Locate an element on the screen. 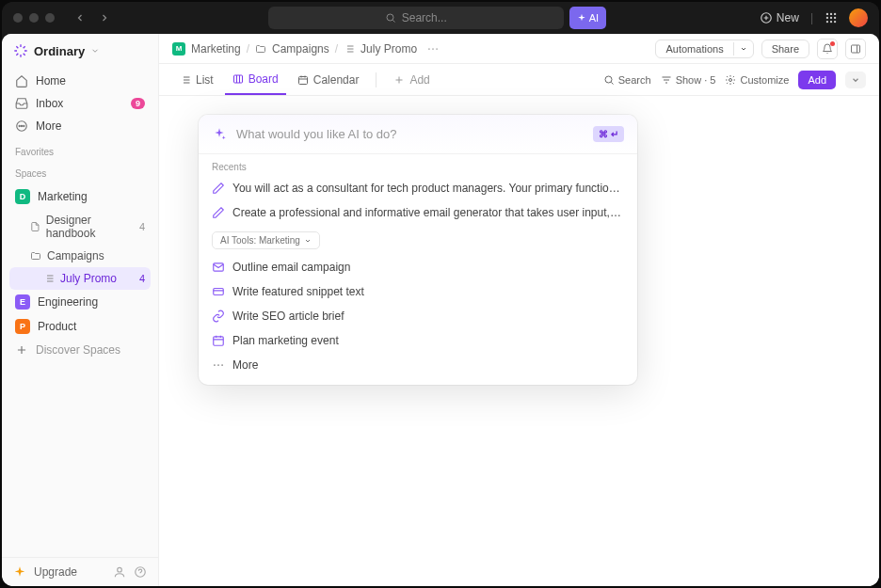 The width and height of the screenshot is (881, 588). share-button: Share is located at coordinates (785, 49).